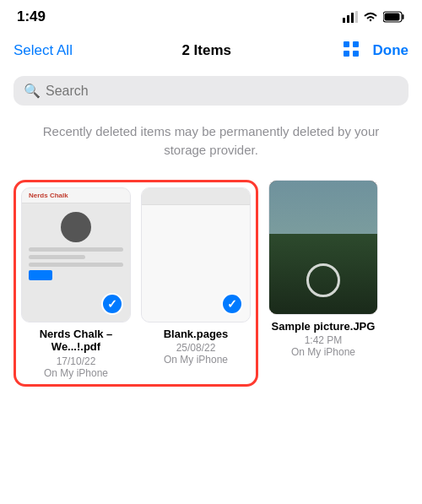  Describe the element at coordinates (211, 51) in the screenshot. I see `toolbar: Select All 2 Items Done` at that location.